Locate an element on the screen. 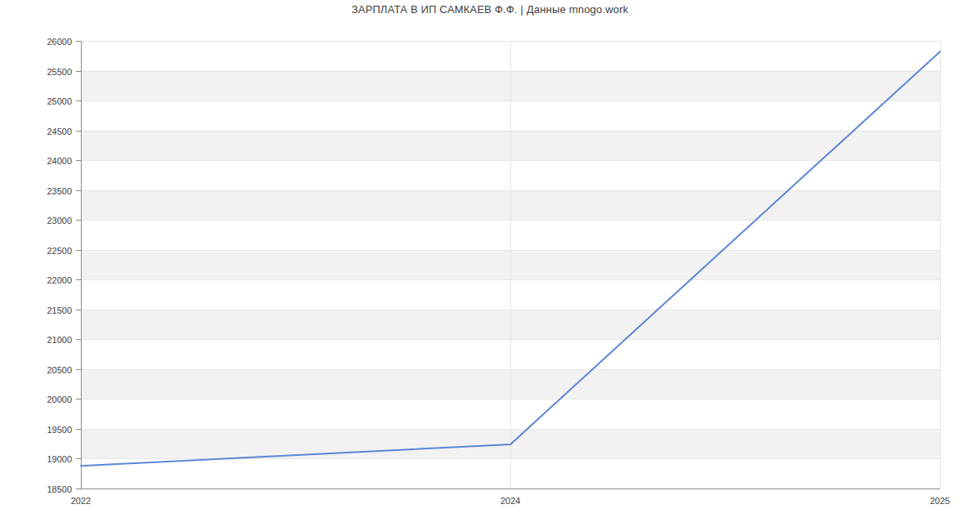 The height and width of the screenshot is (531, 980). y-tick-label: 18500 is located at coordinates (59, 489).